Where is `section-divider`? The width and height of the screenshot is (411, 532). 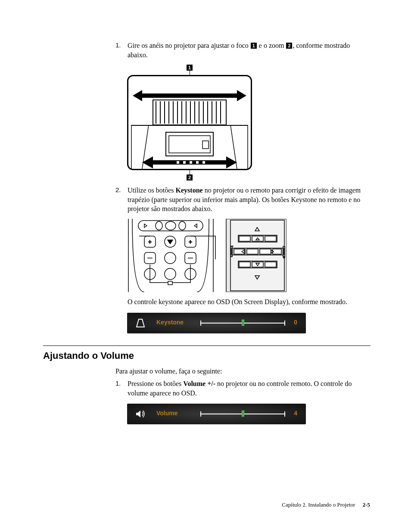 section-divider is located at coordinates (207, 345).